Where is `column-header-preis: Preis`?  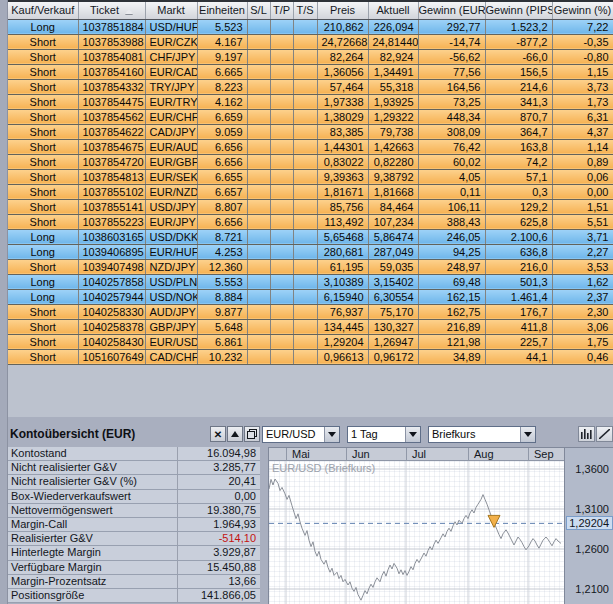
column-header-preis: Preis is located at coordinates (342, 10).